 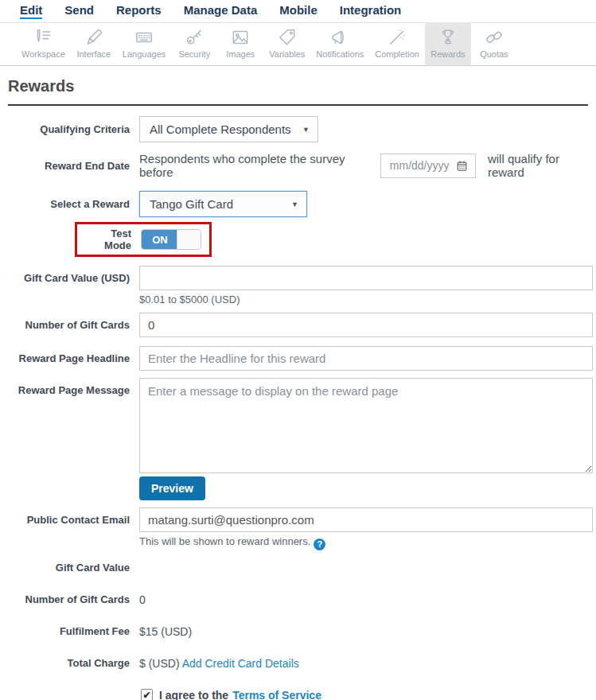 What do you see at coordinates (43, 45) in the screenshot?
I see `toolbar-item-workspace: Workspace` at bounding box center [43, 45].